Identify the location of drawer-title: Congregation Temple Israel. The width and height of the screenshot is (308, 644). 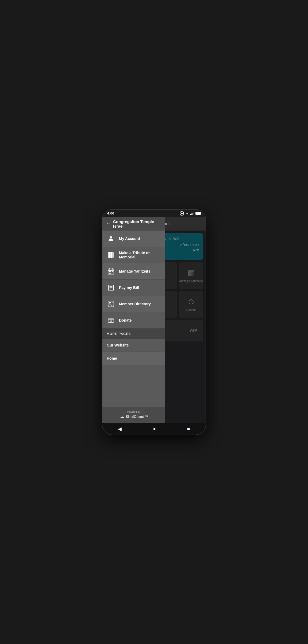
(137, 224).